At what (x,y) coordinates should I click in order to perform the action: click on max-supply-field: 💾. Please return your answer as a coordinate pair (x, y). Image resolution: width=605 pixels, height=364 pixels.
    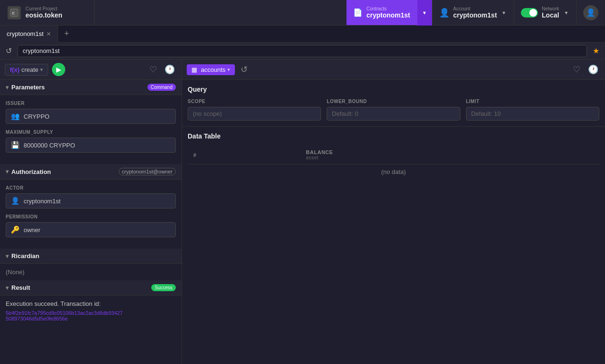
    Looking at the image, I should click on (91, 145).